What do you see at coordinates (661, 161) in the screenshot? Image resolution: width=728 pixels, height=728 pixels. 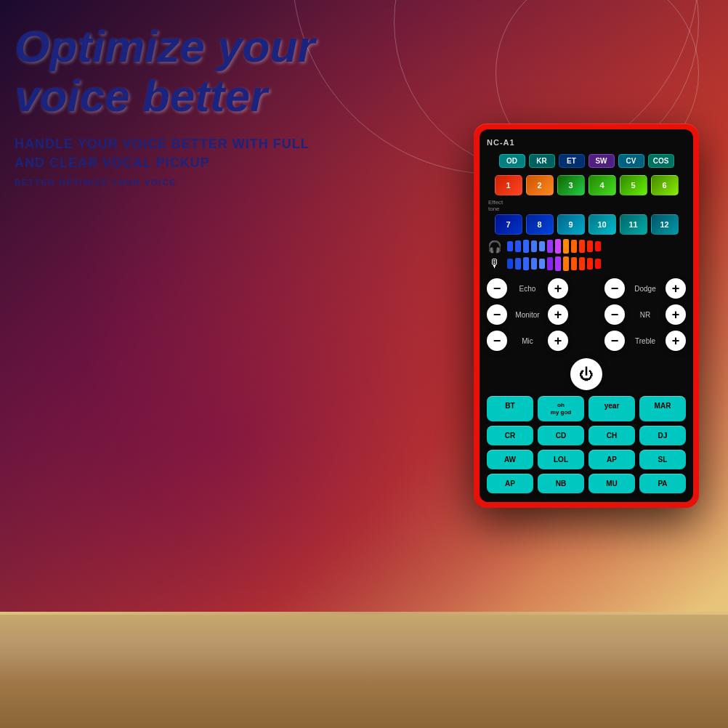 I see `mode-btn-cos: COS` at bounding box center [661, 161].